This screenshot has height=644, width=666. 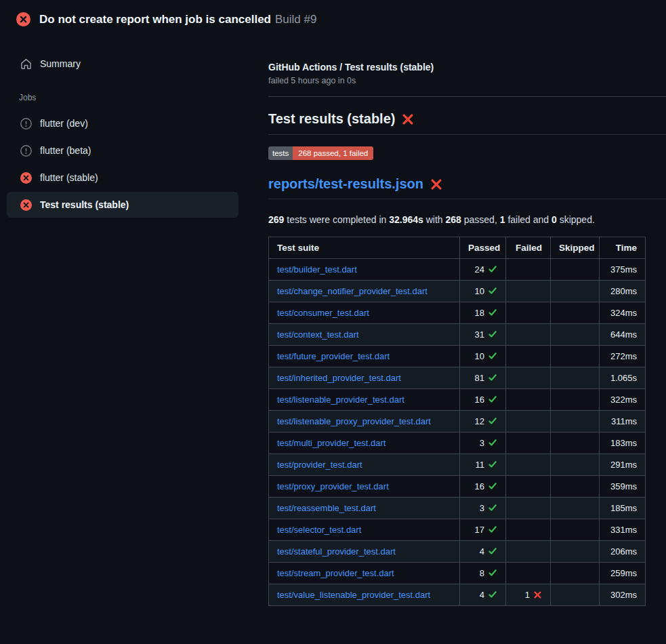 I want to click on table-row: test/listenable_proxy_provider_test.dart…, so click(x=457, y=422).